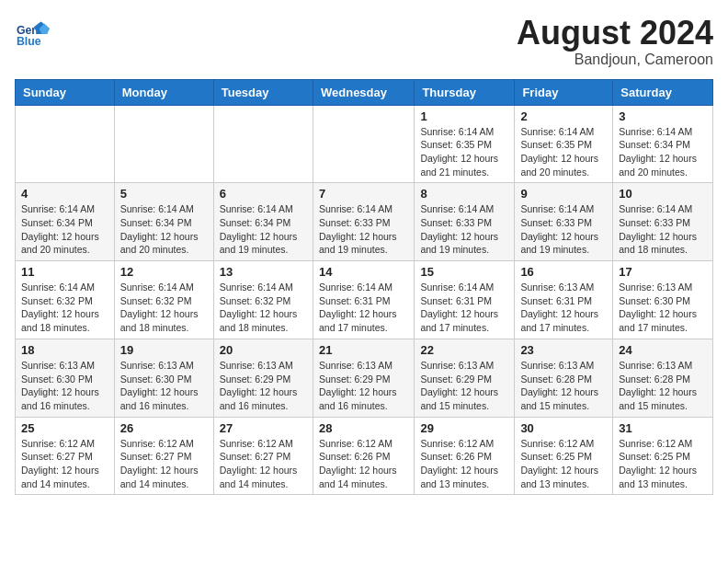 The image size is (728, 563). I want to click on day-number: 2, so click(563, 116).